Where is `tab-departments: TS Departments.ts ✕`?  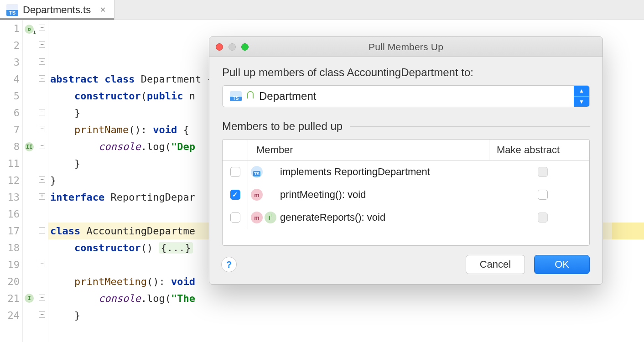 tab-departments: TS Departments.ts ✕ is located at coordinates (57, 10).